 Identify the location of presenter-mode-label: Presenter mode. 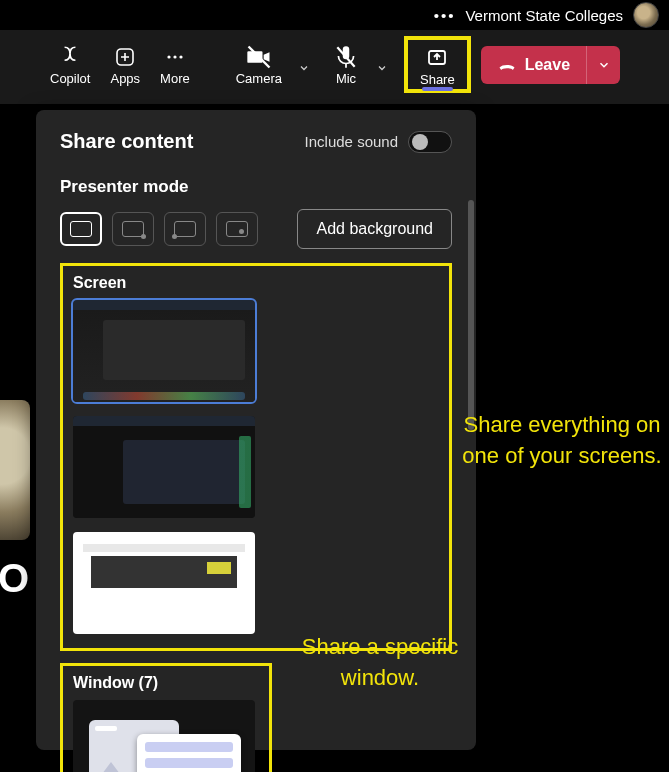
(256, 187).